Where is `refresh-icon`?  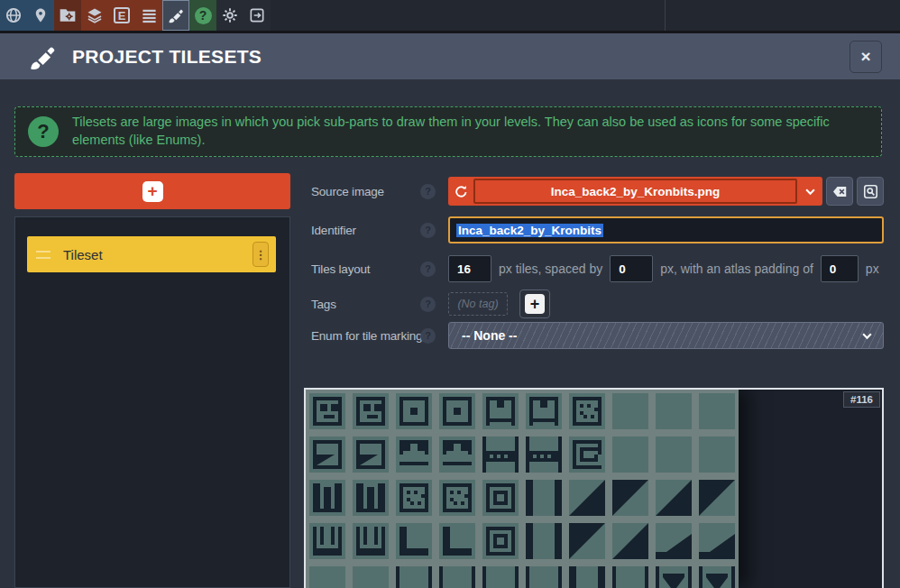
refresh-icon is located at coordinates (461, 191).